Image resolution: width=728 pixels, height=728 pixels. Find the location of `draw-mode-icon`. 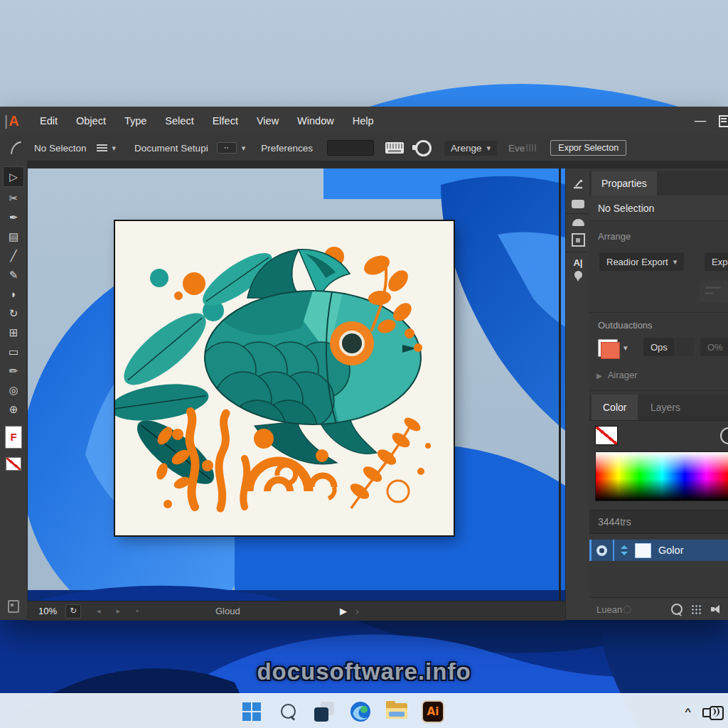

draw-mode-icon is located at coordinates (14, 606).